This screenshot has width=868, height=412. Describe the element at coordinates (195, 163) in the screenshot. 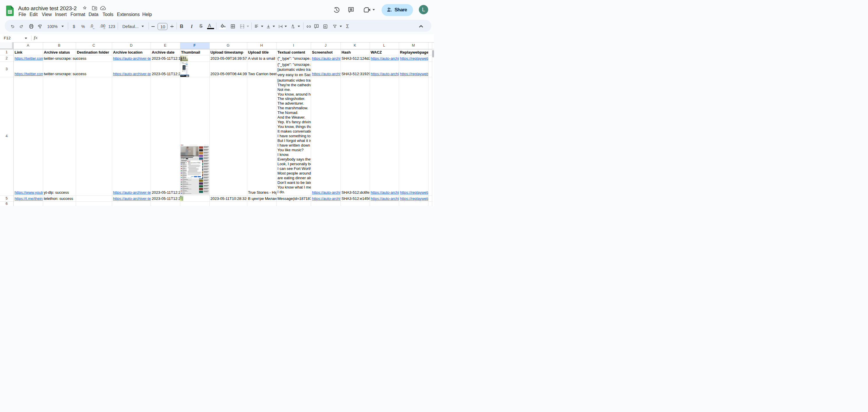

I see `svg-text: Before you continue to YouTube` at that location.